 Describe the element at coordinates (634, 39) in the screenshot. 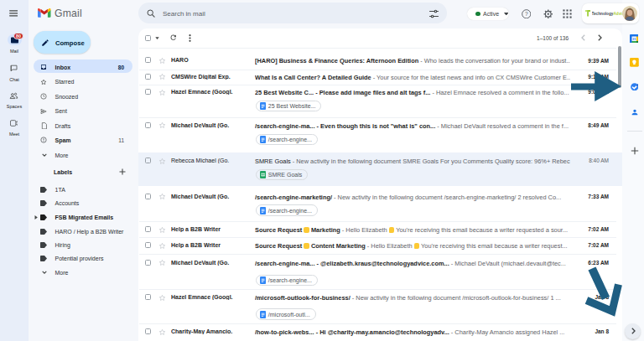

I see `svg-text: 31` at that location.